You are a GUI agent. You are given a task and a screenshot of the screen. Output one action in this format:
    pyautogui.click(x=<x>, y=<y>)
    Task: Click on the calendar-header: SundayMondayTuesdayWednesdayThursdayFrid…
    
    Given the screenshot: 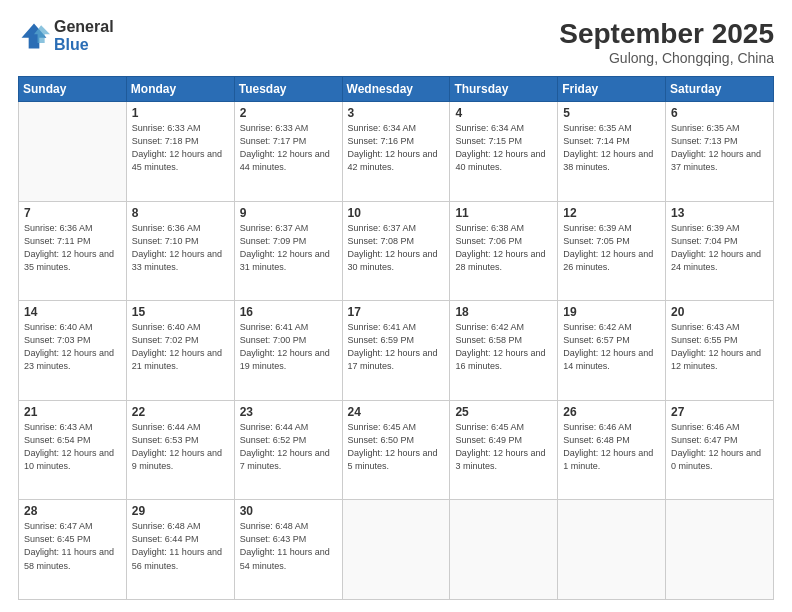 What is the action you would take?
    pyautogui.click(x=396, y=90)
    